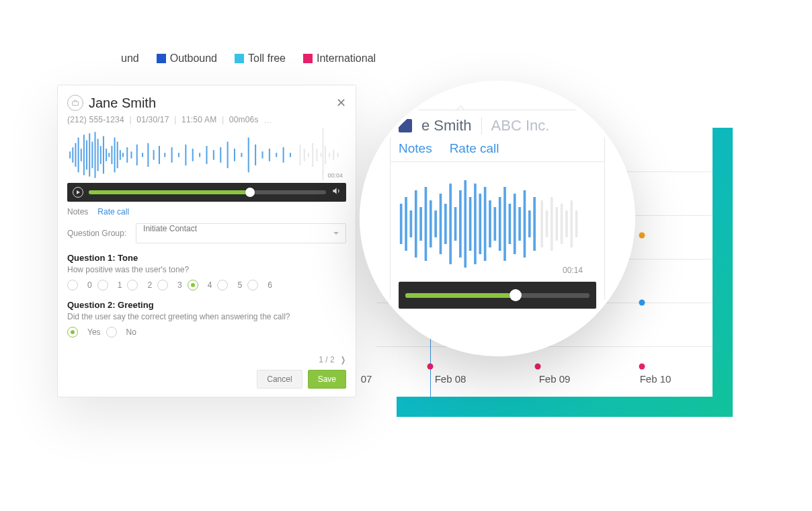 The width and height of the screenshot is (812, 511). What do you see at coordinates (187, 58) in the screenshot?
I see `legend-outbound: Outbound` at bounding box center [187, 58].